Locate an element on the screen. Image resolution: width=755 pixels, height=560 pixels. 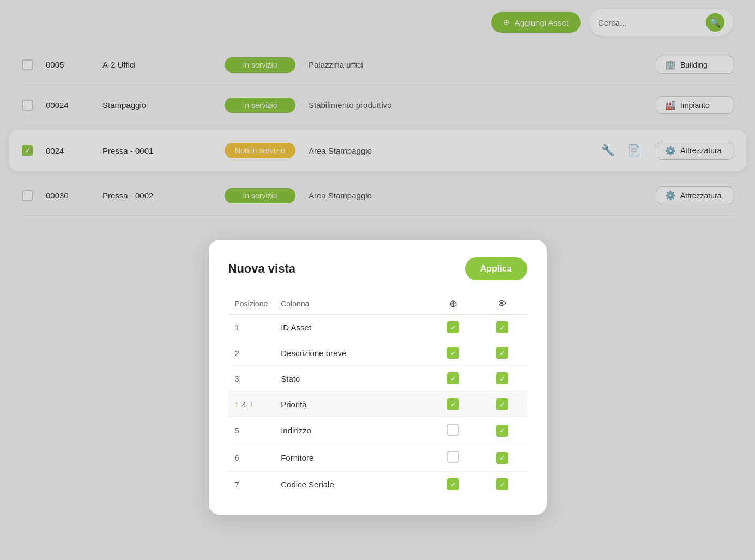
col-name: Descrizione breve is located at coordinates (351, 353).